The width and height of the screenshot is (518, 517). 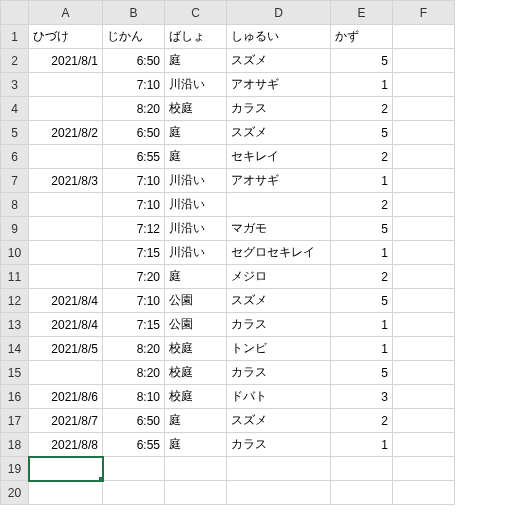 What do you see at coordinates (134, 349) in the screenshot?
I see `cell-B14: 8:20` at bounding box center [134, 349].